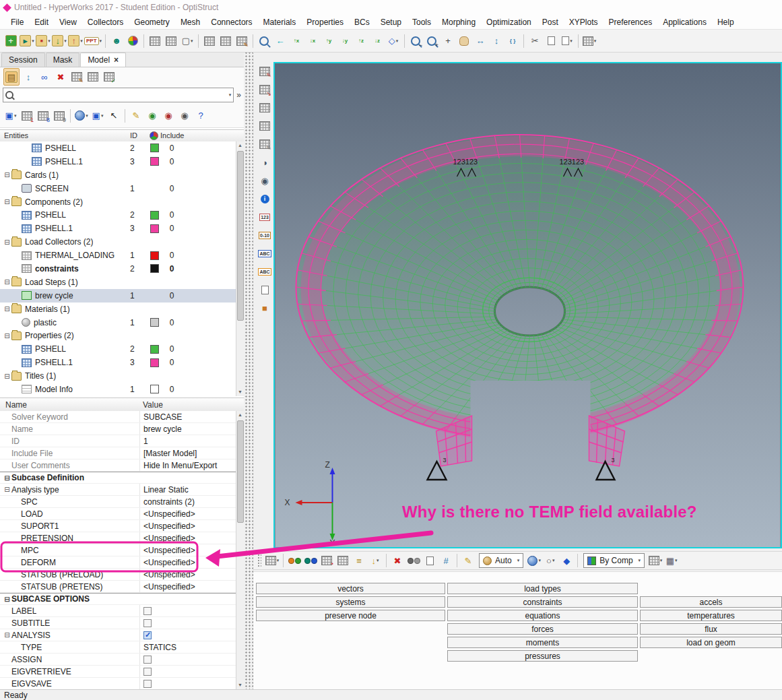  Describe the element at coordinates (114, 116) in the screenshot. I see `pointer-icon: ↖` at that location.